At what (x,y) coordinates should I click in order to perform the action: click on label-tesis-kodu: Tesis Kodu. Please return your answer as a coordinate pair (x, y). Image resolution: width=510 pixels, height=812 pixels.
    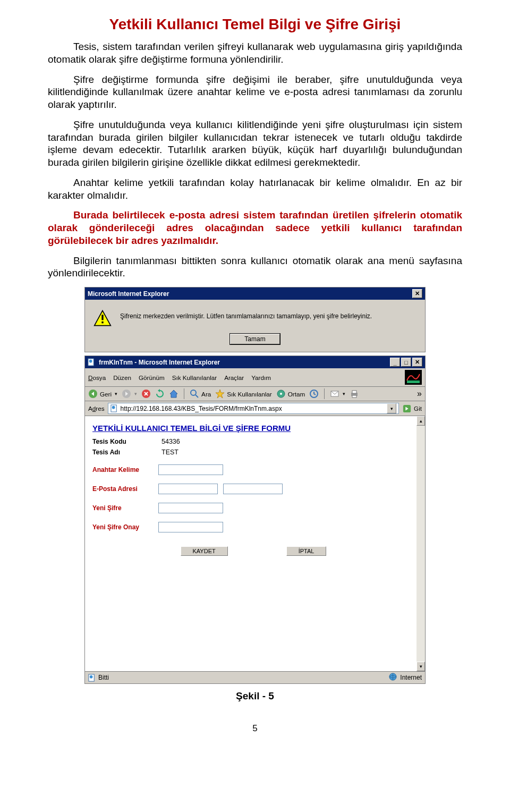
    Looking at the image, I should click on (125, 442).